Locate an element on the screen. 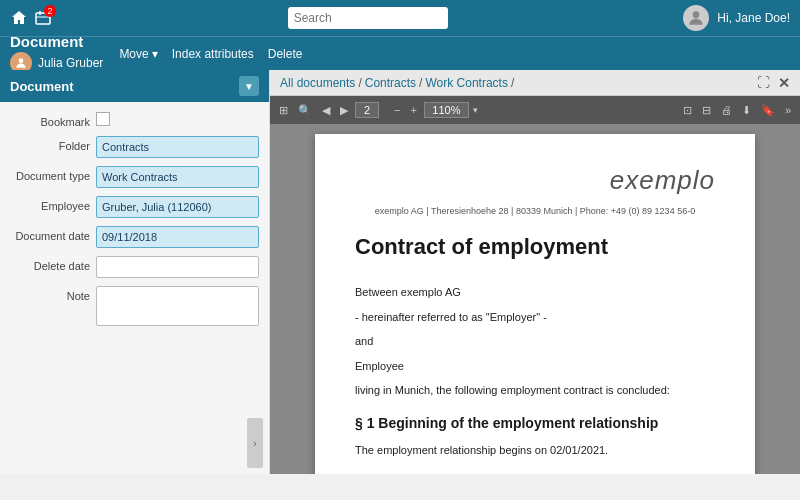 The image size is (800, 500). breadcrumb-sep3: / is located at coordinates (512, 83).